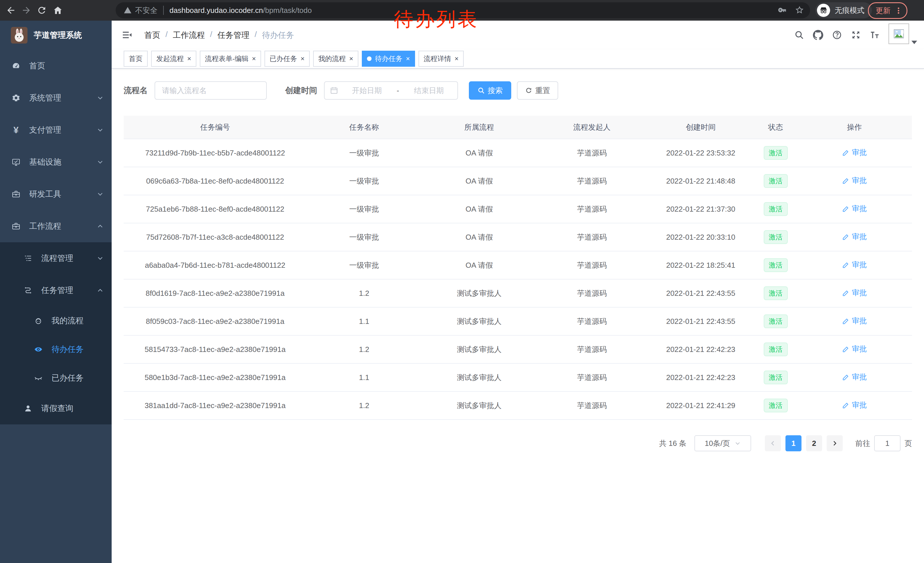  Describe the element at coordinates (835, 443) in the screenshot. I see `next-page-button` at that location.